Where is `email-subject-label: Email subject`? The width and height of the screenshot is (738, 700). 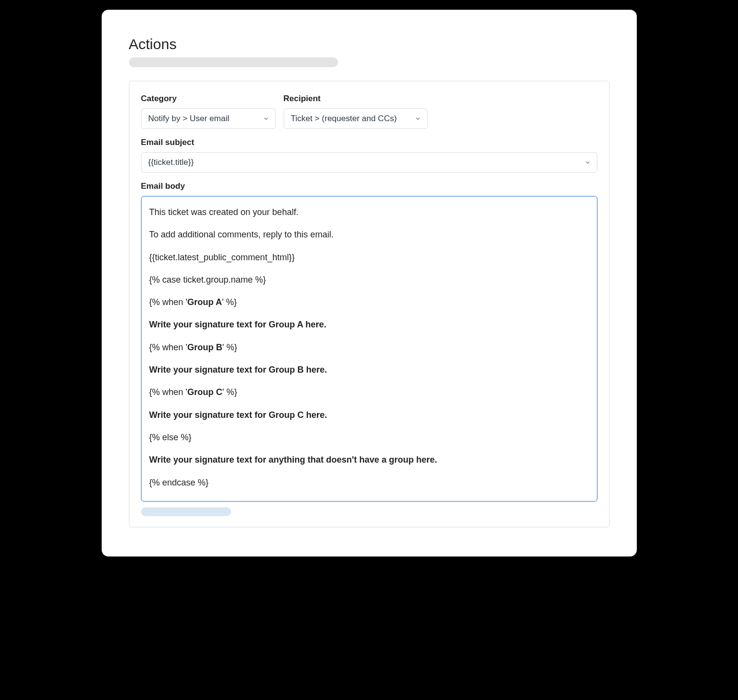
email-subject-label: Email subject is located at coordinates (369, 143).